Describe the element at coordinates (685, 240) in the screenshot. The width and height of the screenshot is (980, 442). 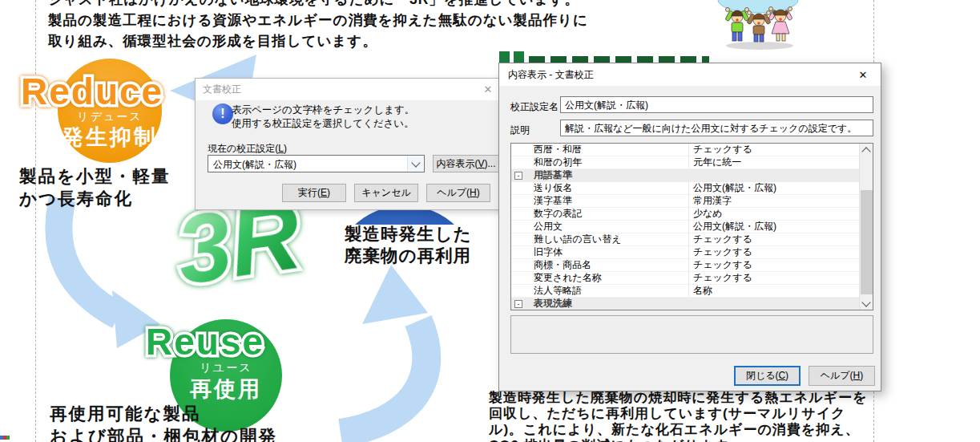
I see `setting-row: 難しい語の言い替えチェックする` at that location.